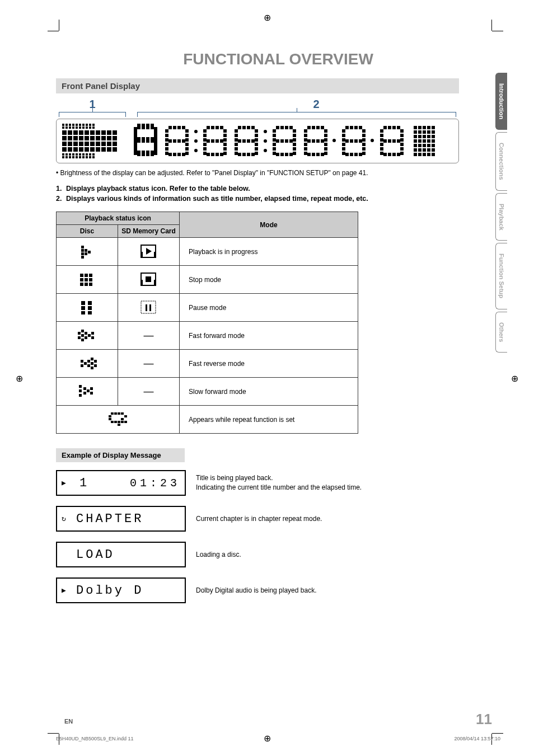 The image size is (534, 756). I want to click on page-number: 11, so click(484, 720).